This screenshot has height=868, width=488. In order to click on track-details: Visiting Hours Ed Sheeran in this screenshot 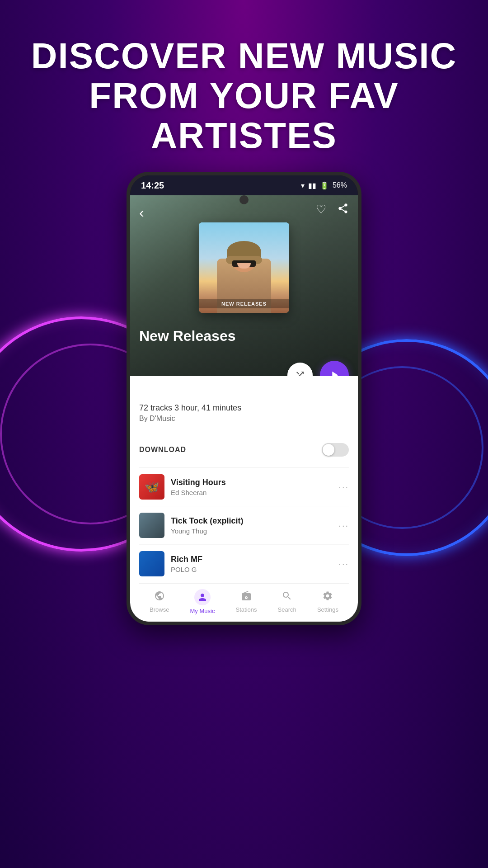, I will do `click(251, 487)`.